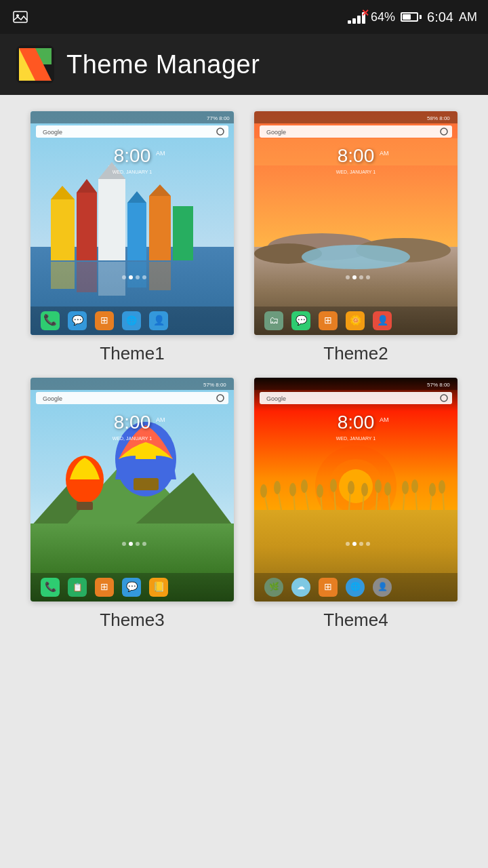 The height and width of the screenshot is (868, 488). I want to click on theme1-label: Theme1, so click(131, 354).